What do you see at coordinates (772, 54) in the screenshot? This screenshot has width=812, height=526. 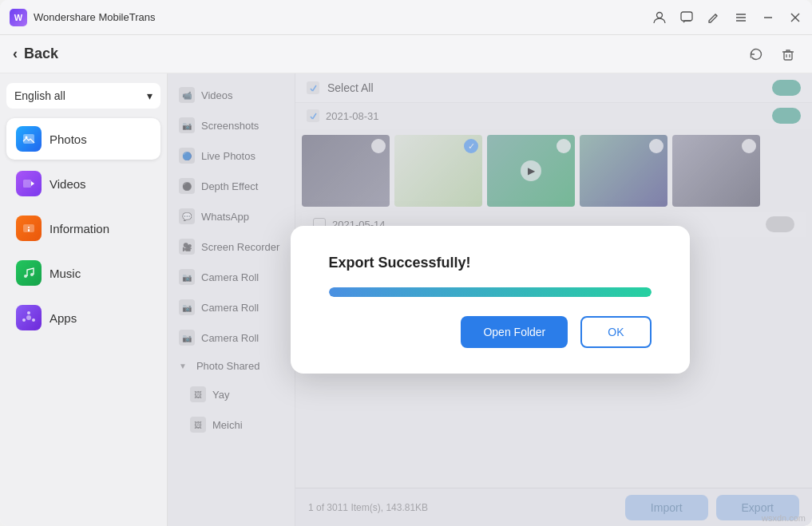 I see `top-bar-actions` at bounding box center [772, 54].